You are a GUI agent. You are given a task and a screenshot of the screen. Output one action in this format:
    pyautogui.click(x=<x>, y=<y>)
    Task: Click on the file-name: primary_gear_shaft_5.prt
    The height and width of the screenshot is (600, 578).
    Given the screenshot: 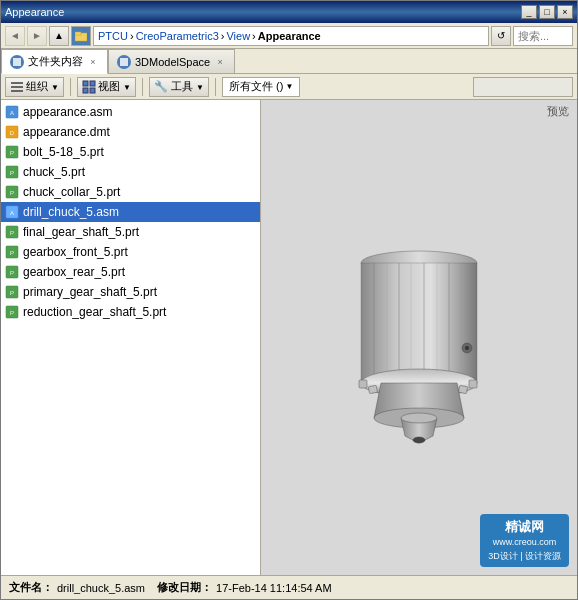 What is the action you would take?
    pyautogui.click(x=90, y=292)
    